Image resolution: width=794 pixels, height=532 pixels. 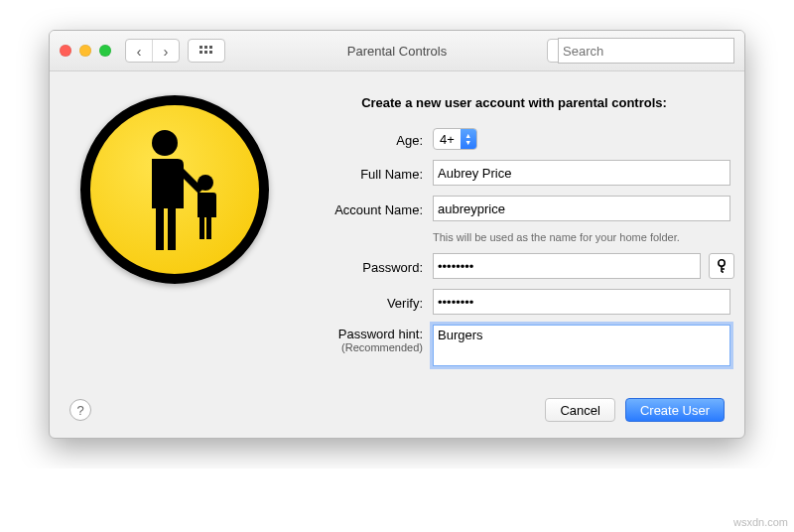 What do you see at coordinates (514, 345) in the screenshot?
I see `row-hint: Password hint: (Recommended)` at bounding box center [514, 345].